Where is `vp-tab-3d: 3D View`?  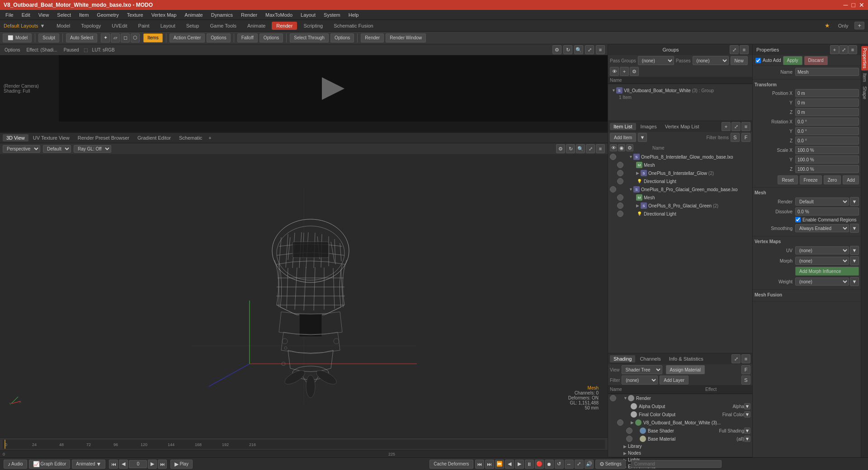
vp-tab-3d: 3D View is located at coordinates (15, 138).